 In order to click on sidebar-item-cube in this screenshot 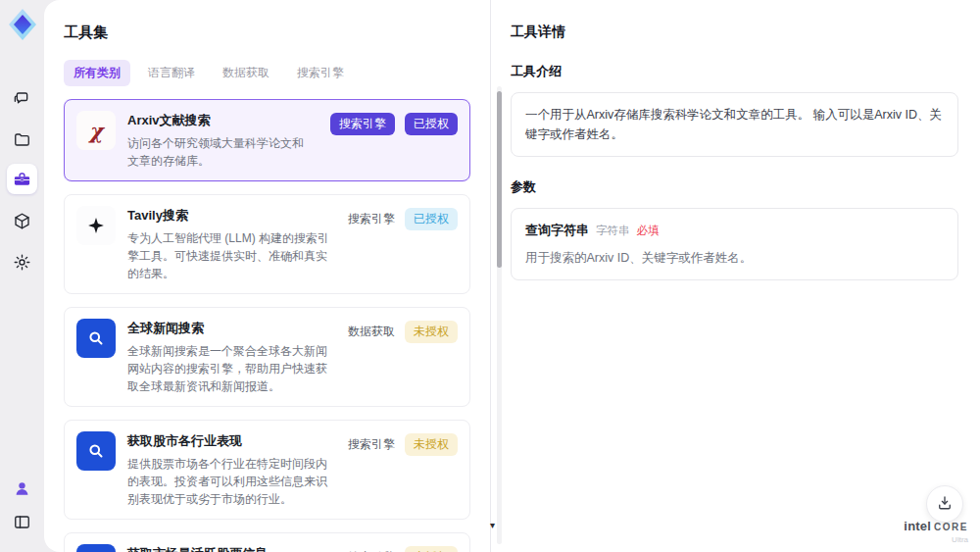, I will do `click(22, 222)`.